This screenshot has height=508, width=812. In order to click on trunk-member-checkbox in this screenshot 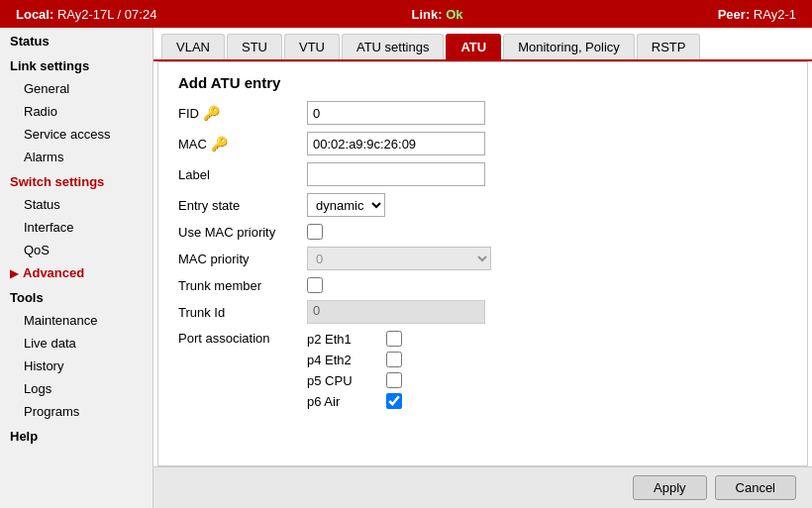, I will do `click(315, 285)`.